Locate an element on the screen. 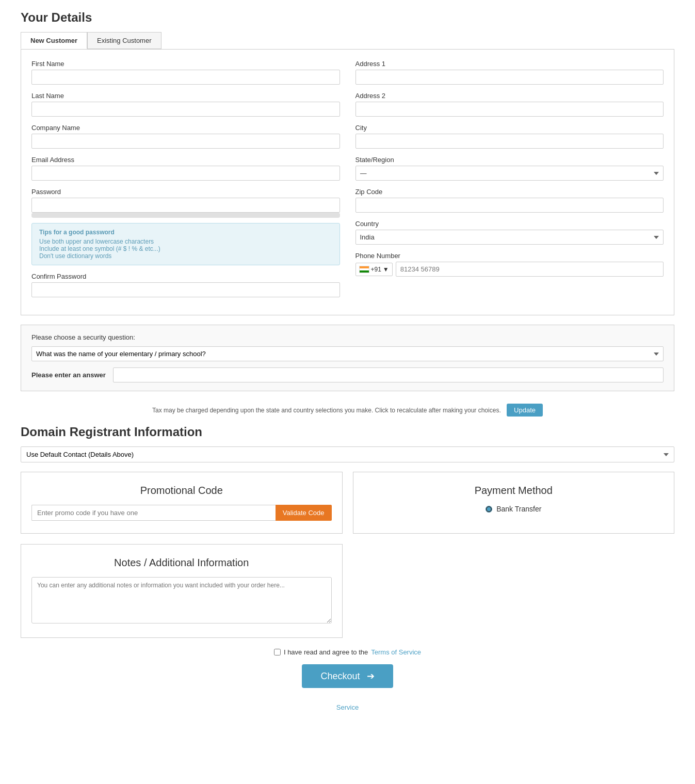  security-answer-row: Please enter an answer is located at coordinates (348, 375).